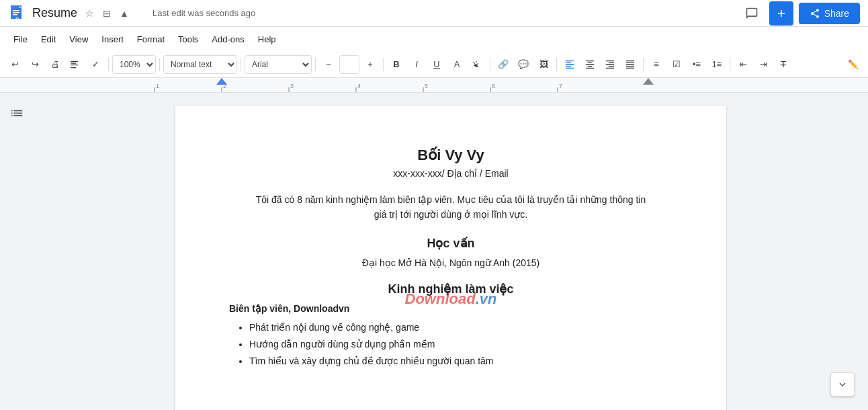 The width and height of the screenshot is (868, 410). What do you see at coordinates (451, 309) in the screenshot?
I see `job-title: Biên tập viên, Downloadvn` at bounding box center [451, 309].